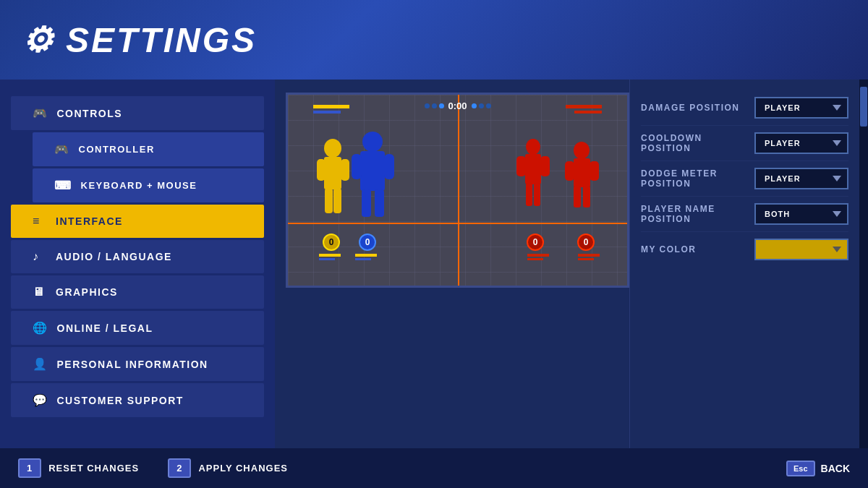 This screenshot has height=488, width=868. I want to click on apply-label: APPLY CHANGES, so click(243, 468).